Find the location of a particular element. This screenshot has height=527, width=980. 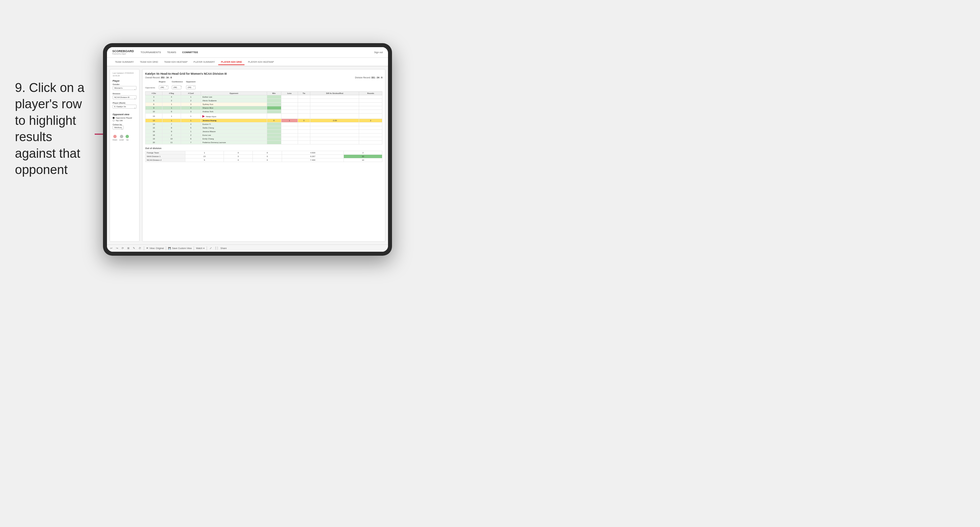

legend-up-circle is located at coordinates (127, 137).